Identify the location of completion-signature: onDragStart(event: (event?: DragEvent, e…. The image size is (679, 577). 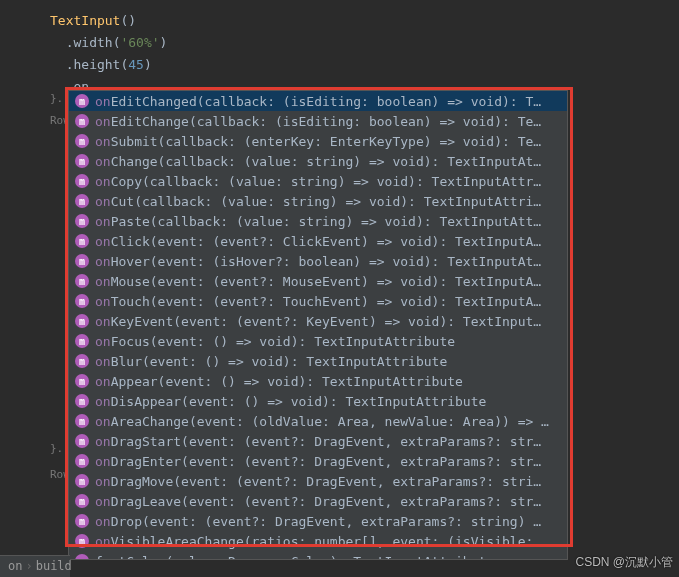
(318, 442).